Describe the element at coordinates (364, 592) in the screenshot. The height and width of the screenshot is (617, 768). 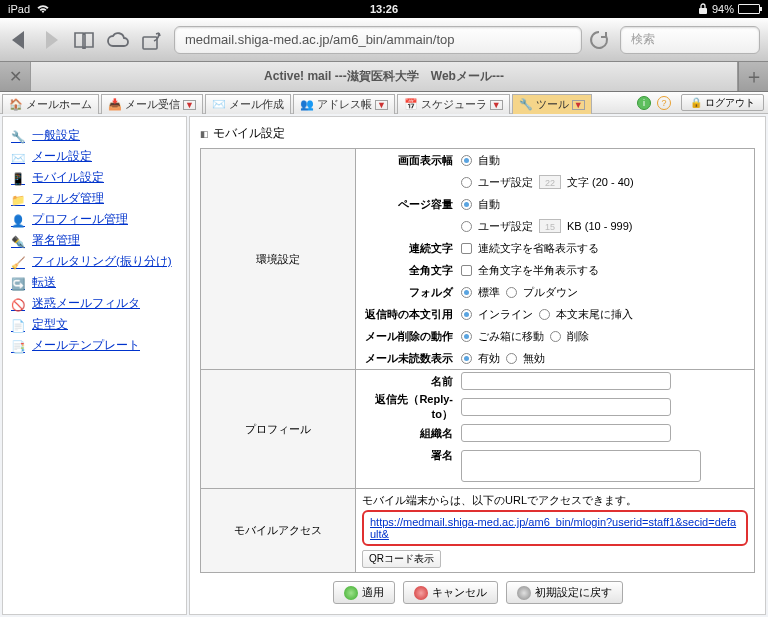
I see `apply-button: 適用` at that location.